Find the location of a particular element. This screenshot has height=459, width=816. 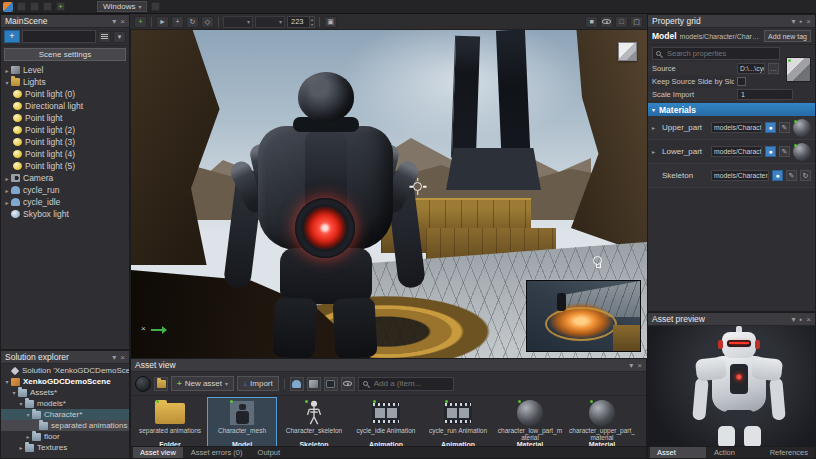

view-cube is located at coordinates (628, 52).